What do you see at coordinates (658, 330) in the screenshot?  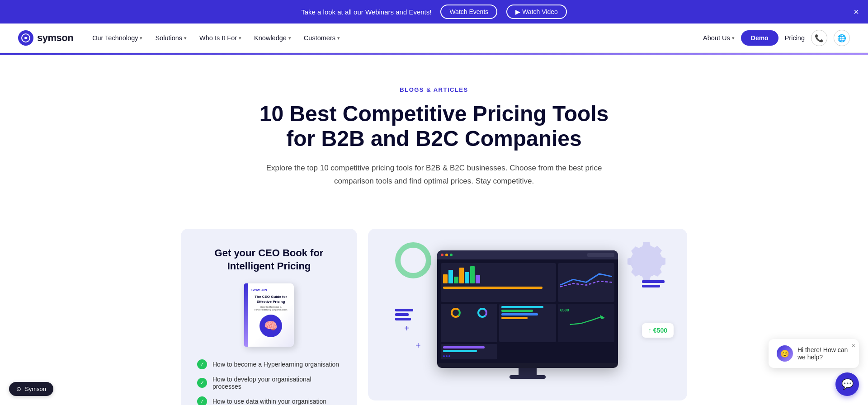 I see `floating-card: ↑ €500` at bounding box center [658, 330].